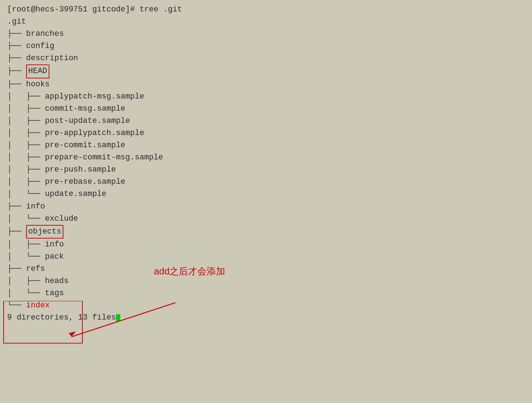 This screenshot has height=403, width=532. What do you see at coordinates (266, 170) in the screenshot?
I see `tree-line-pre-push: │ ├── pre-push.sample` at bounding box center [266, 170].